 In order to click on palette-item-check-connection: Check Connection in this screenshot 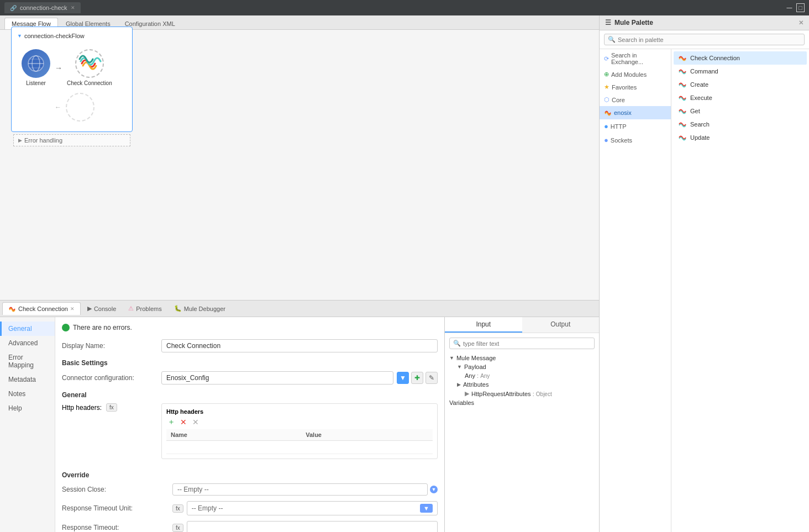, I will do `click(740, 58)`.